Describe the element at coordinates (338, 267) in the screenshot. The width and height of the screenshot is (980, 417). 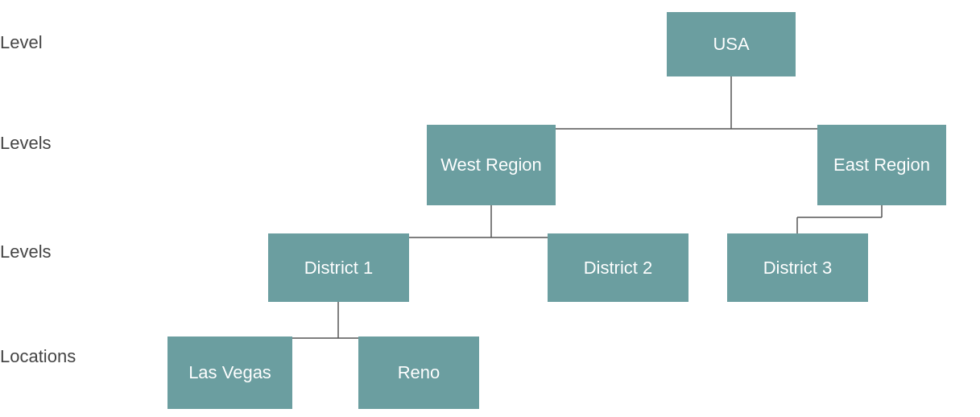
I see `district1-node: District 1` at that location.